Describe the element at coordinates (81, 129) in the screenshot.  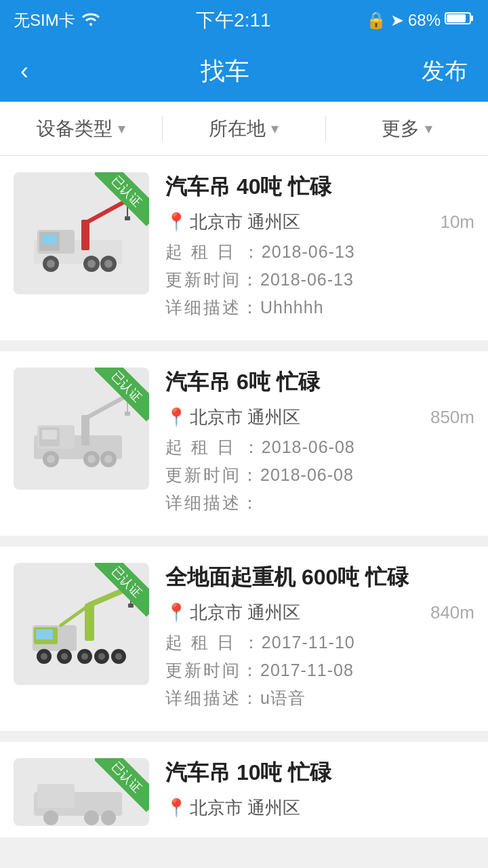
I see `filter-equipment-type: 设备类型 ▾` at that location.